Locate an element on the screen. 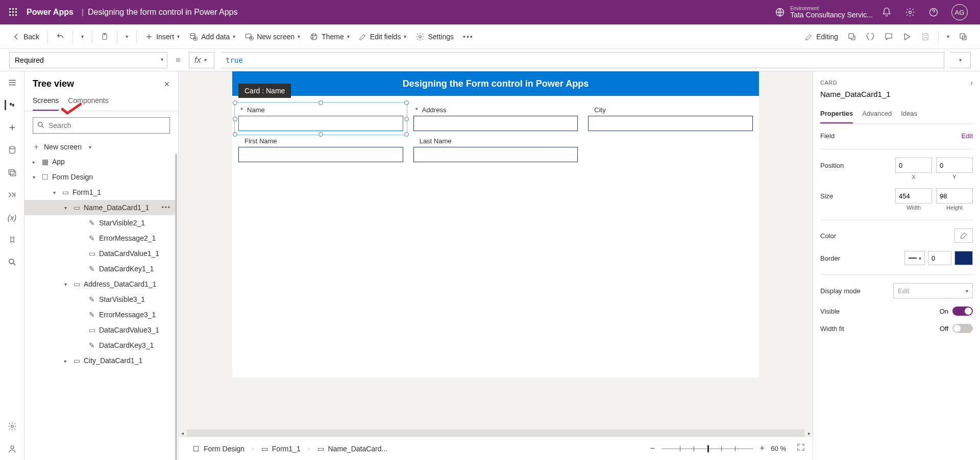  tree-item-val1: ▭DataCardValue1_1 is located at coordinates (100, 253).